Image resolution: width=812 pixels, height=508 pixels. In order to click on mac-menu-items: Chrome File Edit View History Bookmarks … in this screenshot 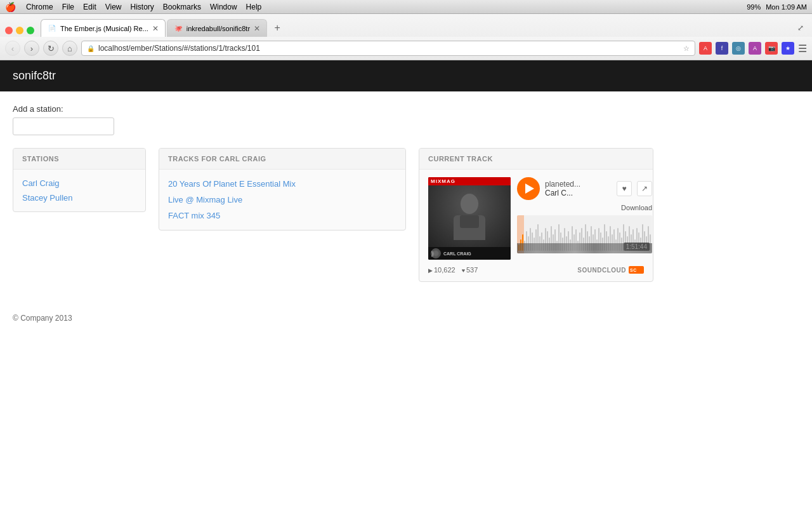, I will do `click(143, 7)`.